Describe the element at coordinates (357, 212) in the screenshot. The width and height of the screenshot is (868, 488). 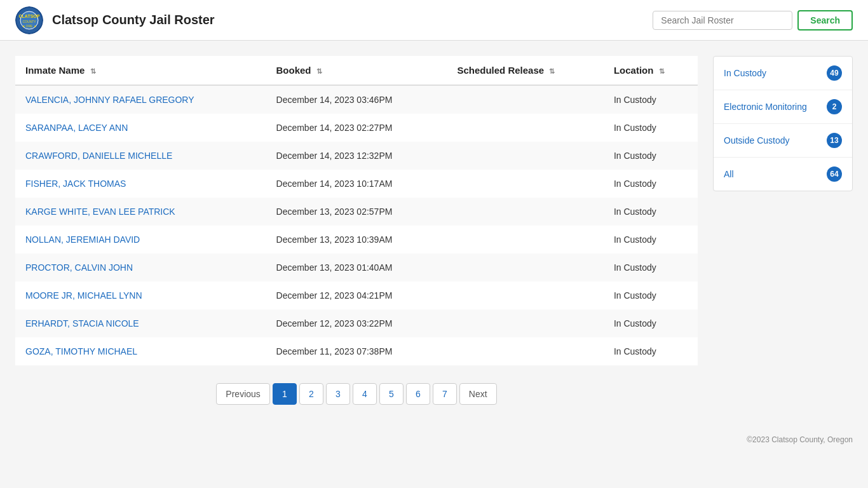
I see `booked-cell: December 13, 2023 02:57PM` at that location.